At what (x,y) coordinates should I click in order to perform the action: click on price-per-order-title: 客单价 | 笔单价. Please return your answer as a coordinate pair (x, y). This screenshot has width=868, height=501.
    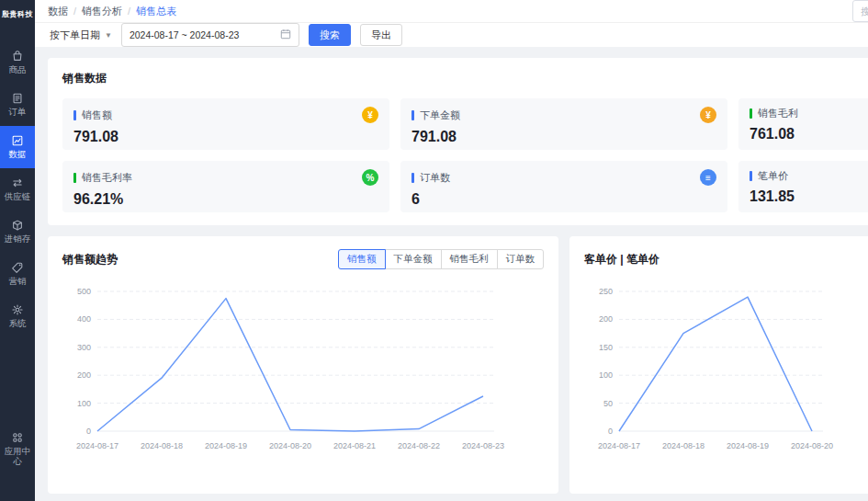
    Looking at the image, I should click on (622, 259).